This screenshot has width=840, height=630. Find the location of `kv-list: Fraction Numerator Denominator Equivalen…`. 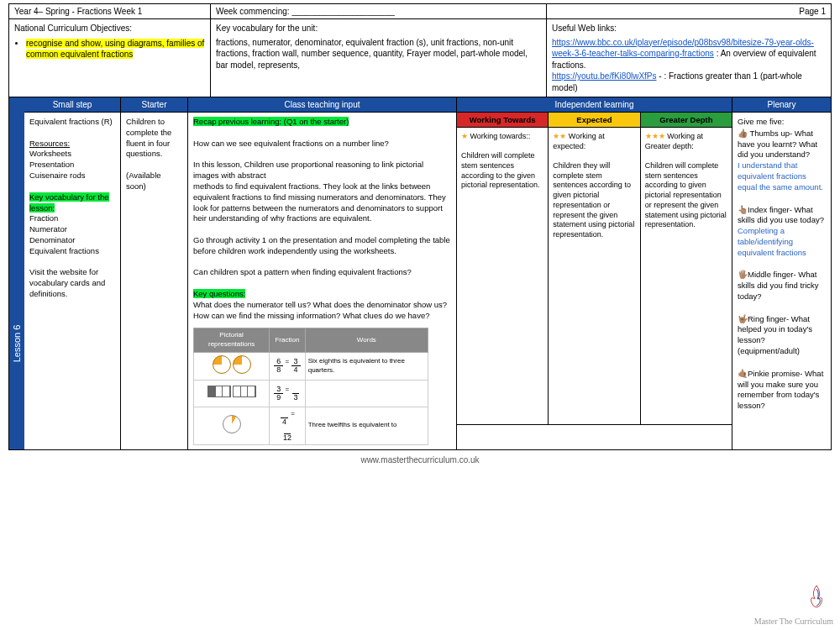

kv-list: Fraction Numerator Denominator Equivalen… is located at coordinates (72, 235).